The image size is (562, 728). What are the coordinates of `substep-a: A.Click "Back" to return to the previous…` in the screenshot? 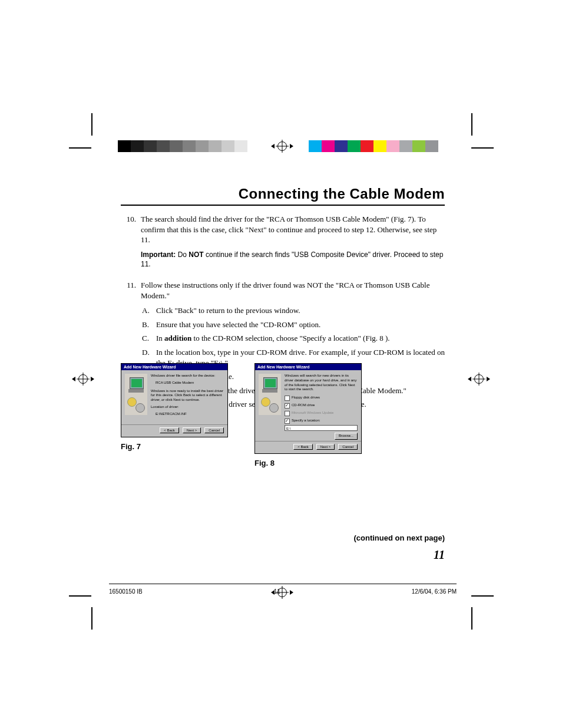 It's located at (293, 311).